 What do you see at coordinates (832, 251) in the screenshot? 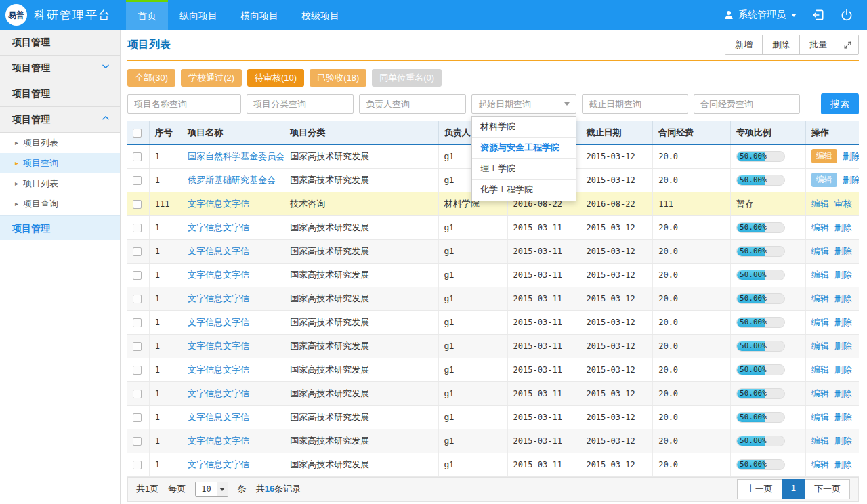
I see `row-actions: 编辑删除` at bounding box center [832, 251].